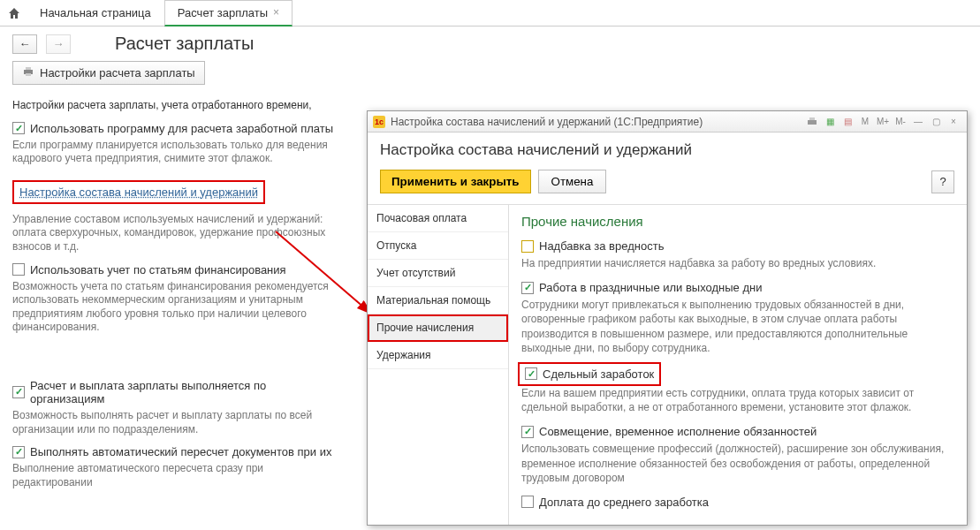  Describe the element at coordinates (738, 463) in the screenshot. I see `combining-desc: Использовать совмещение профессий (должн…` at that location.